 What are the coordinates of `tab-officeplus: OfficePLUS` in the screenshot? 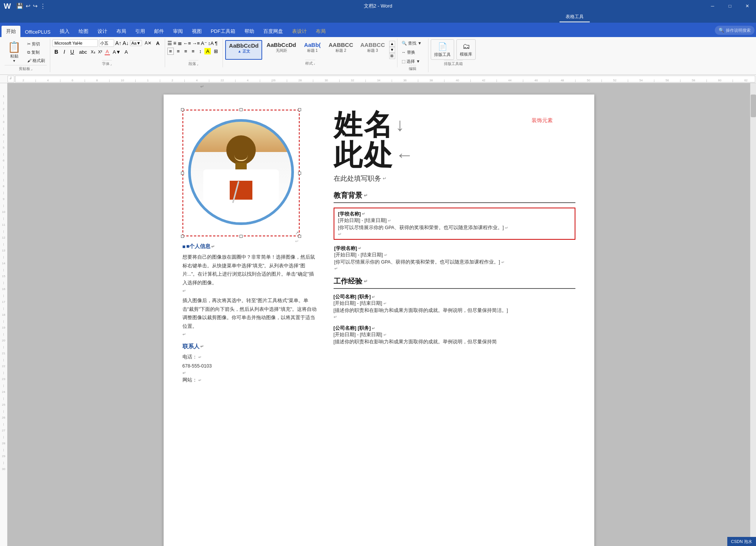 It's located at (38, 32).